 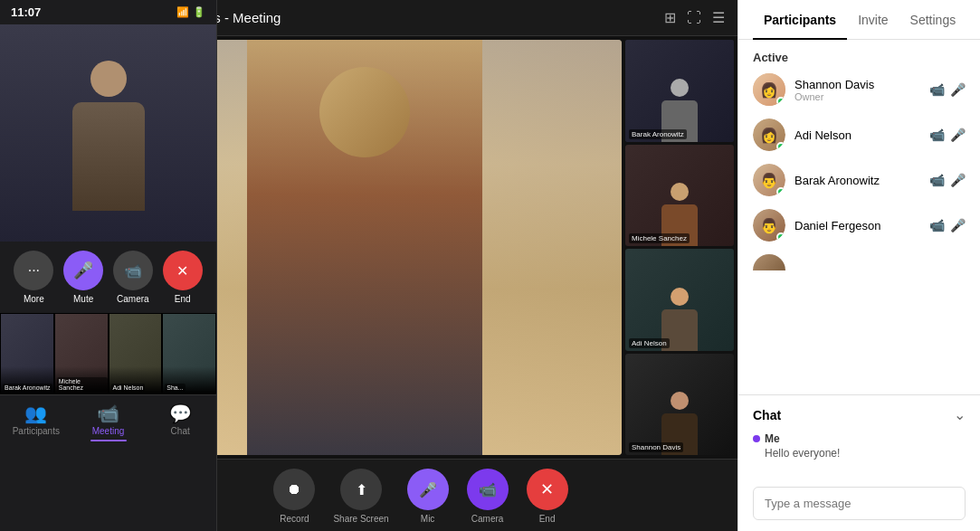 What do you see at coordinates (860, 20) in the screenshot?
I see `panel-tabs: Participants Invite Settings` at bounding box center [860, 20].